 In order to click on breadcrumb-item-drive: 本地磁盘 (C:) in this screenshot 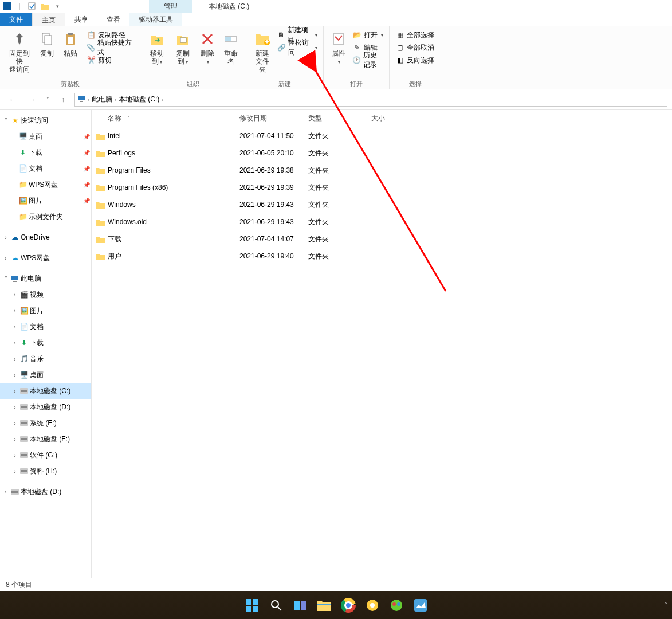, I will do `click(139, 100)`.